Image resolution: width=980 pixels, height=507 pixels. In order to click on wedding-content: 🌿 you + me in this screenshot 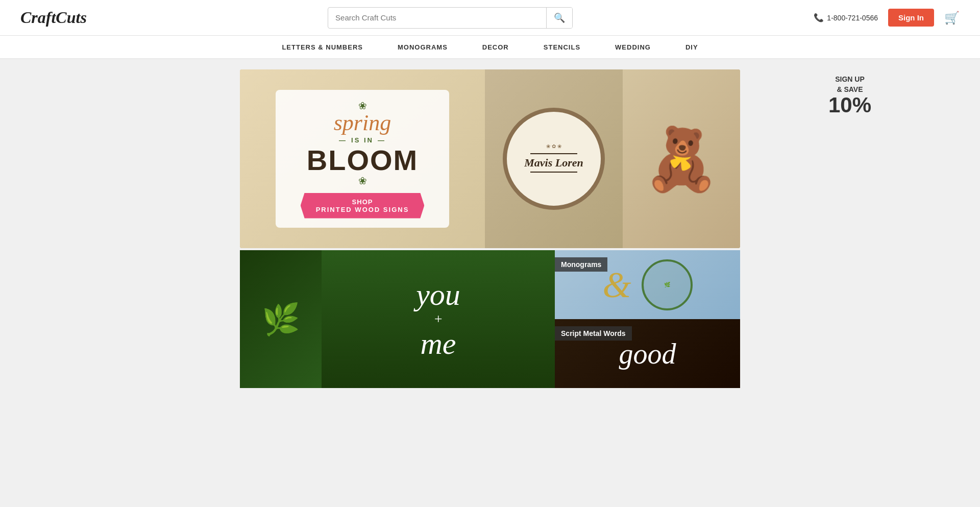, I will do `click(397, 319)`.